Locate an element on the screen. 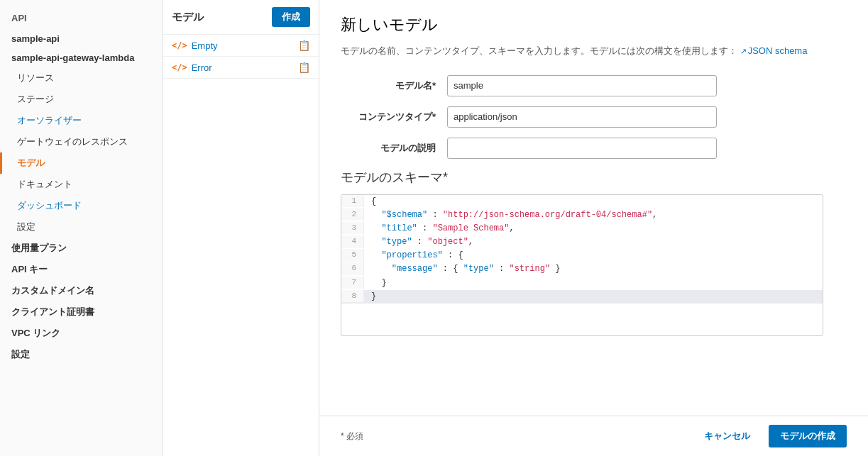 Image resolution: width=868 pixels, height=456 pixels. line-content: "title" : "Sample Schema", is located at coordinates (593, 228).